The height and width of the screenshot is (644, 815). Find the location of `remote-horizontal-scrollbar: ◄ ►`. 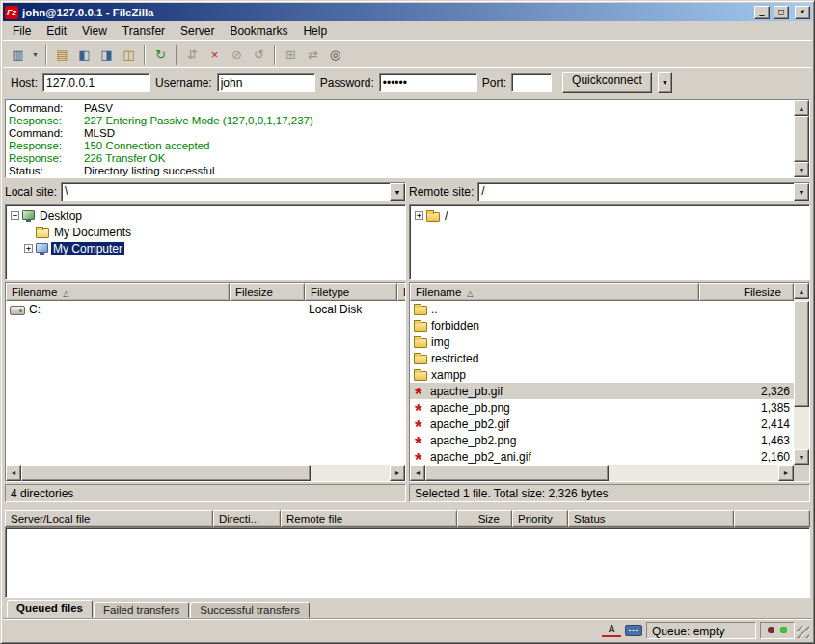

remote-horizontal-scrollbar: ◄ ► is located at coordinates (602, 472).